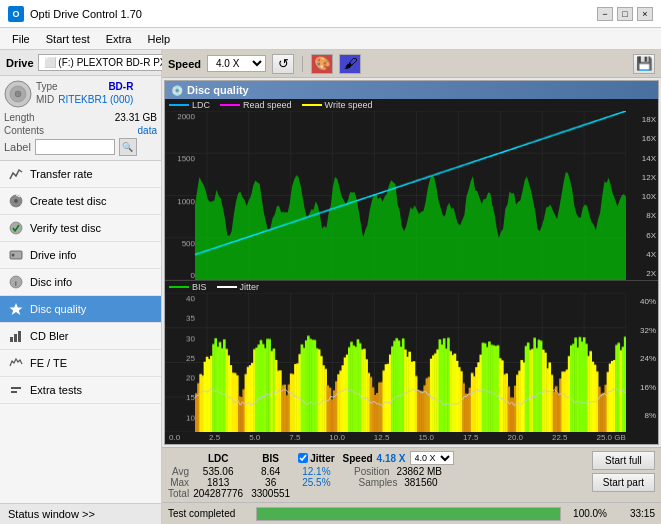 The image size is (661, 524). What do you see at coordinates (320, 458) in the screenshot?
I see `col-jitter-header: Jitter` at bounding box center [320, 458].